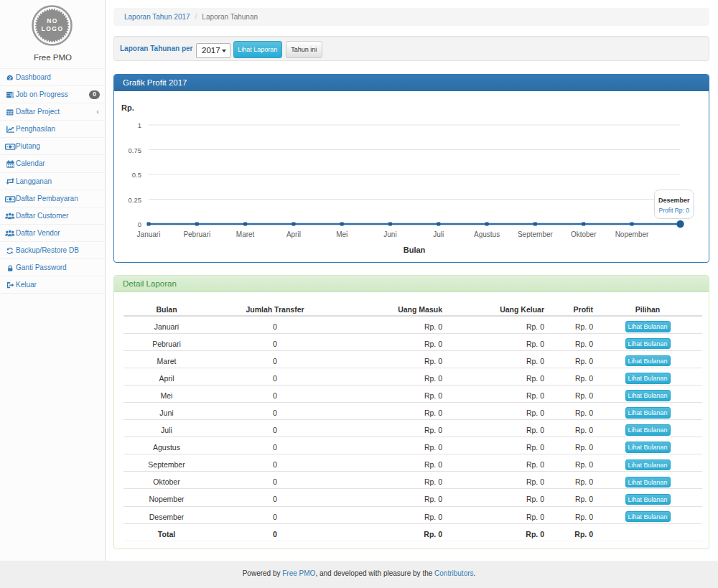 Image resolution: width=718 pixels, height=588 pixels. Describe the element at coordinates (52, 28) in the screenshot. I see `svg-text: LOGO` at that location.